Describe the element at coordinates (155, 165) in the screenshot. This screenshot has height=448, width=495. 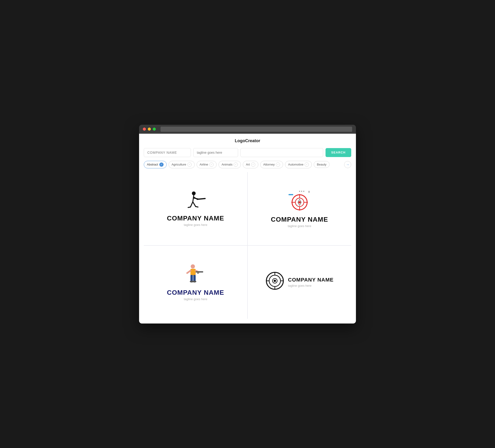
I see `filter-abstract: Abstract` at that location.